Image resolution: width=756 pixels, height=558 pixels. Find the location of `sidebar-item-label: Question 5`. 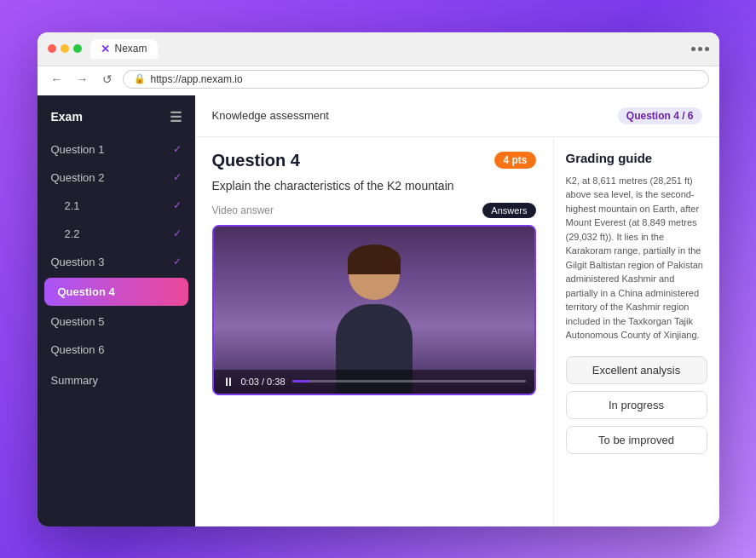

sidebar-item-label: Question 5 is located at coordinates (78, 322).